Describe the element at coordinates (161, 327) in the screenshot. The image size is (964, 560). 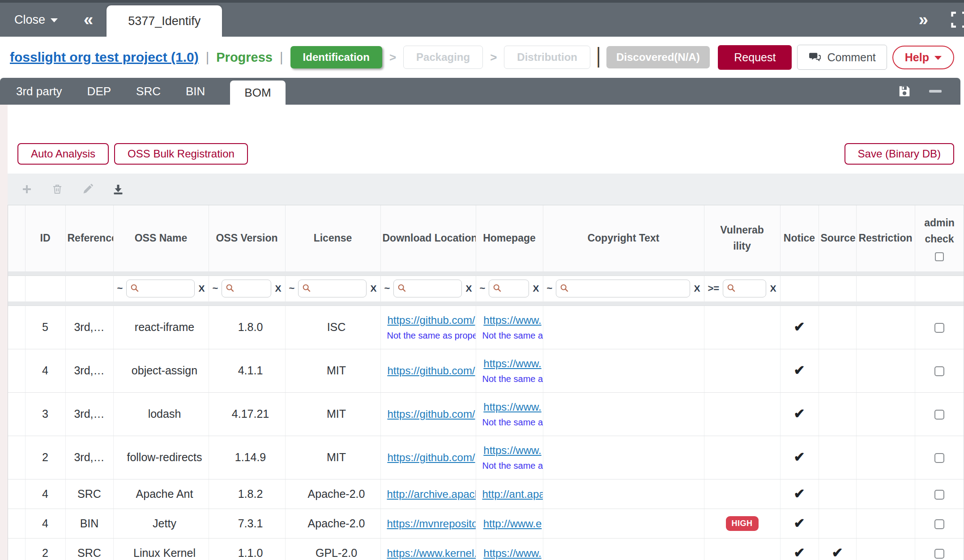
I see `cell-oss-name: react-iframe` at that location.